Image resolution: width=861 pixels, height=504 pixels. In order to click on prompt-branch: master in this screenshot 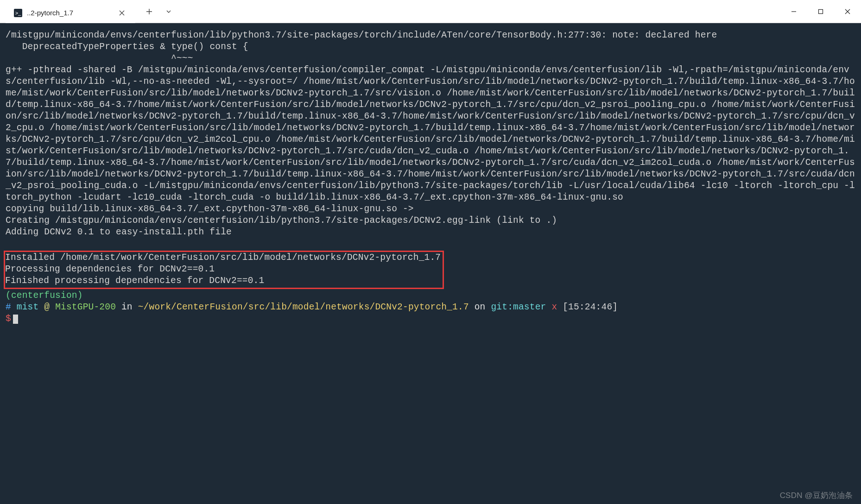, I will do `click(529, 307)`.